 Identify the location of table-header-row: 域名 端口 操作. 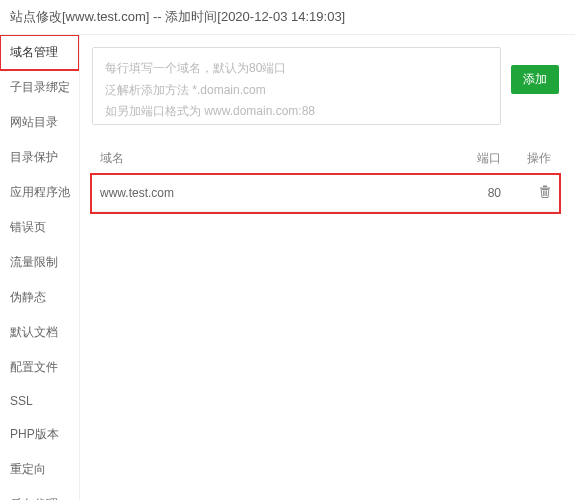
(326, 159).